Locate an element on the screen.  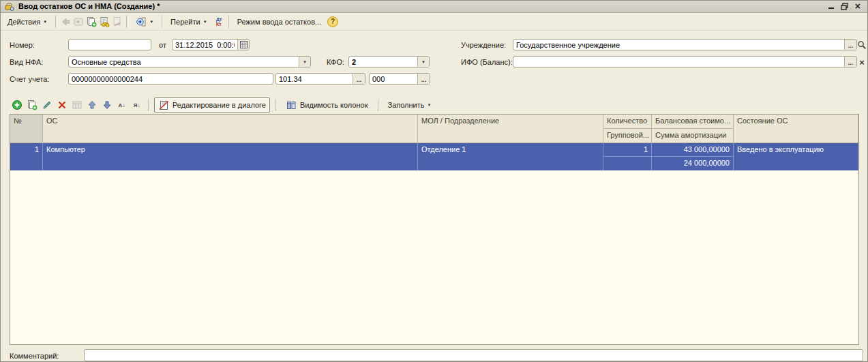
nfa-dropdown-button: ▼ is located at coordinates (304, 61).